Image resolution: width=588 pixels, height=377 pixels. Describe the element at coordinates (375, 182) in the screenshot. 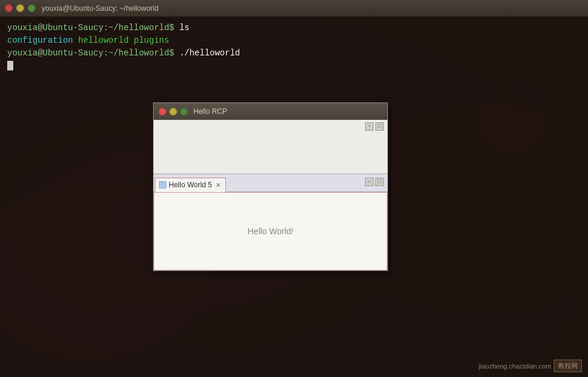

I see `bottom-panel-controls: − □` at that location.